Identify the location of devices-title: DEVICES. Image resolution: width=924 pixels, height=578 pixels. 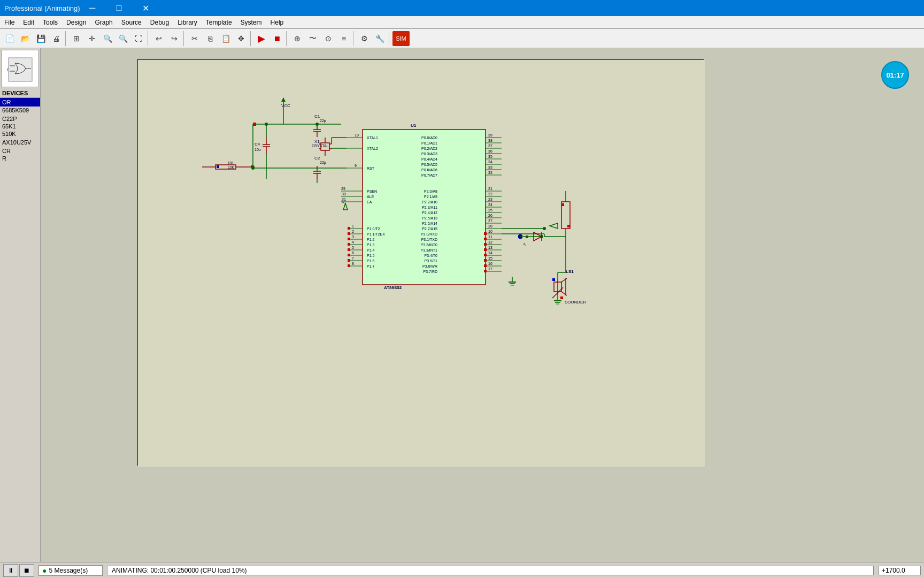
(20, 93).